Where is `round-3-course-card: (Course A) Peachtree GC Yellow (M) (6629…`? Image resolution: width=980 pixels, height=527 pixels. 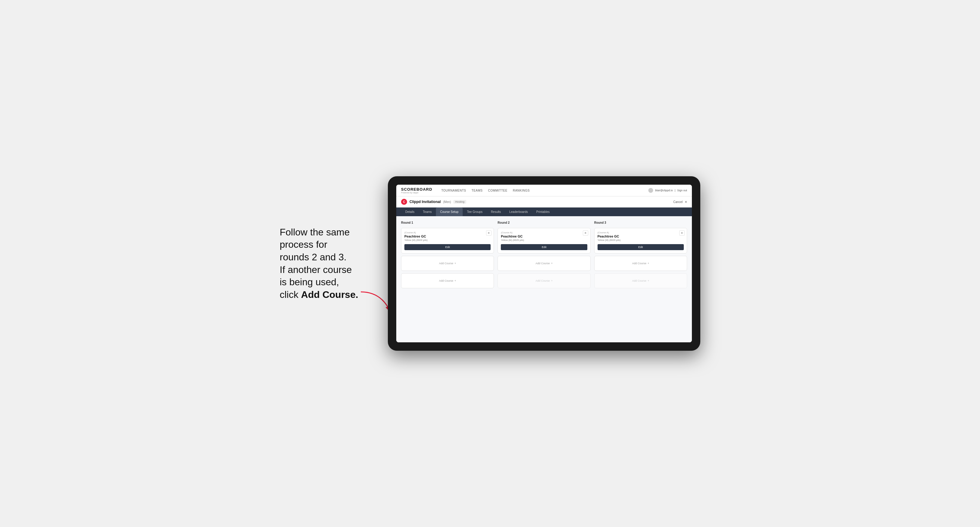
round-3-course-card: (Course A) Peachtree GC Yellow (M) (6629… is located at coordinates (641, 241).